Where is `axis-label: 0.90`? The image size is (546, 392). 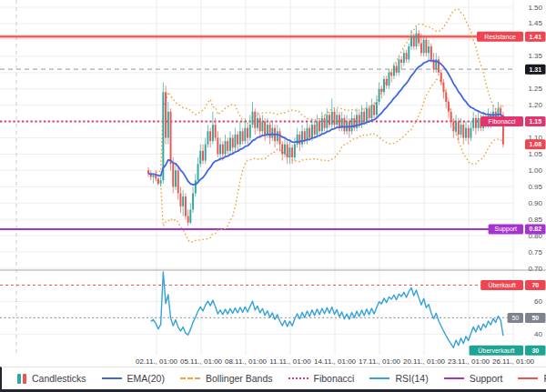
axis-label: 0.90 is located at coordinates (535, 204).